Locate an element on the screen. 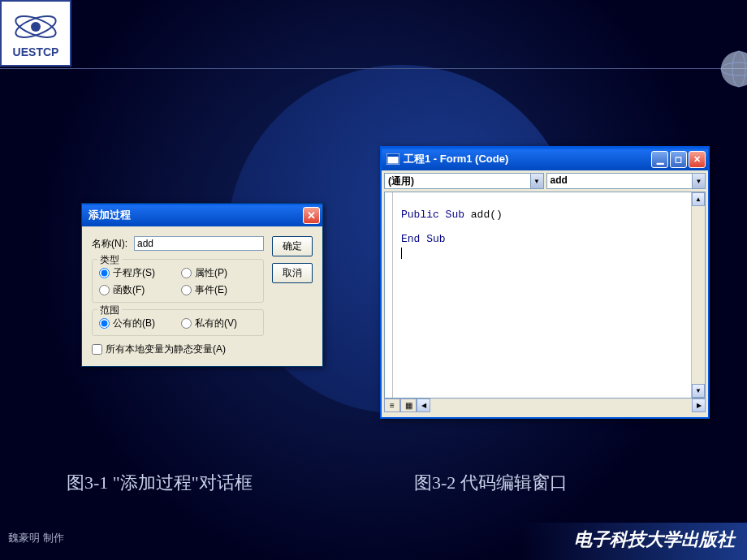 Image resolution: width=747 pixels, height=560 pixels. type-group-title: 类型 is located at coordinates (110, 260).